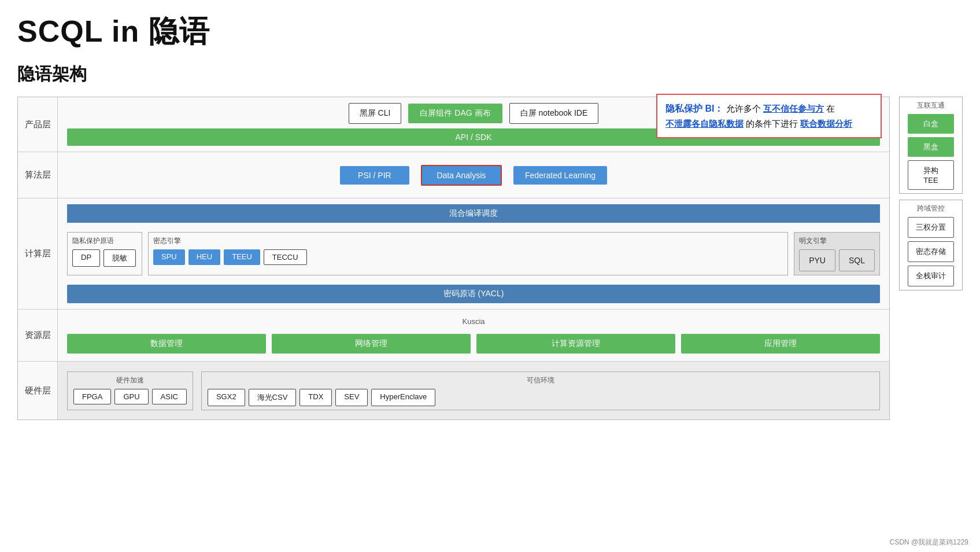 The width and height of the screenshot is (980, 552). I want to click on annotation-title: 隐私保护 BI：, so click(694, 109).